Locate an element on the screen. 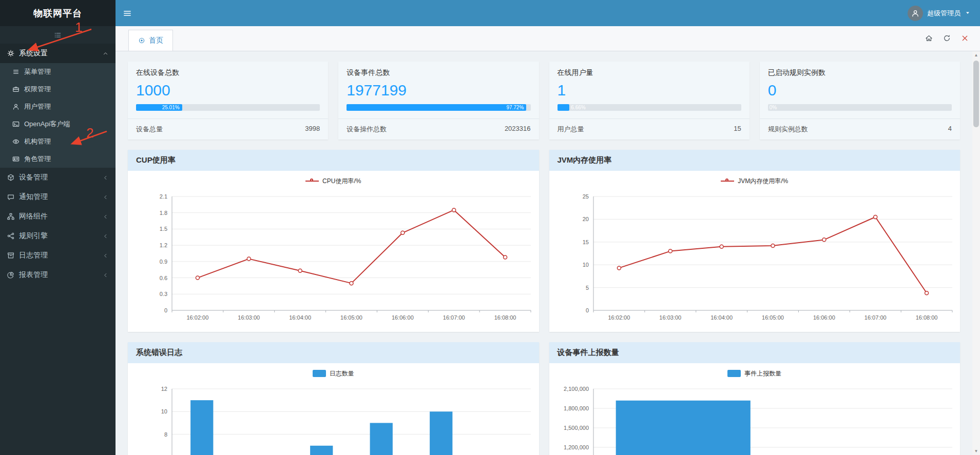 Image resolution: width=980 pixels, height=455 pixels. eye-icon is located at coordinates (16, 142).